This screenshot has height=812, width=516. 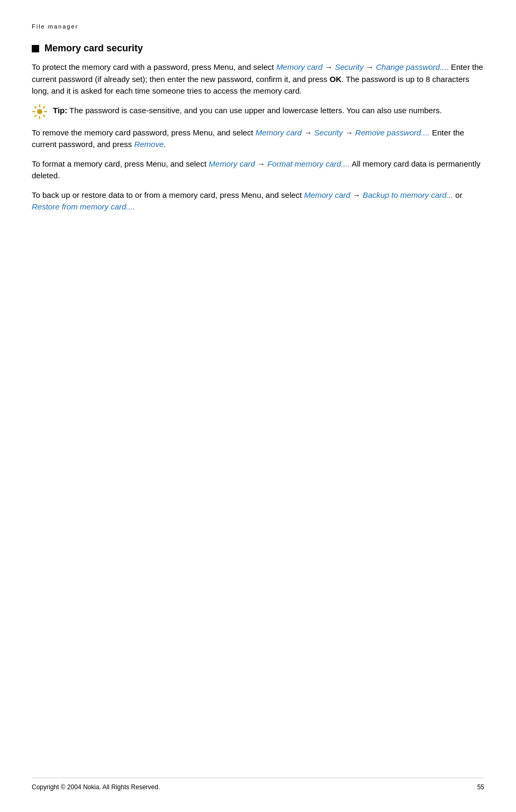 I want to click on p1-arrow2: →, so click(x=369, y=67).